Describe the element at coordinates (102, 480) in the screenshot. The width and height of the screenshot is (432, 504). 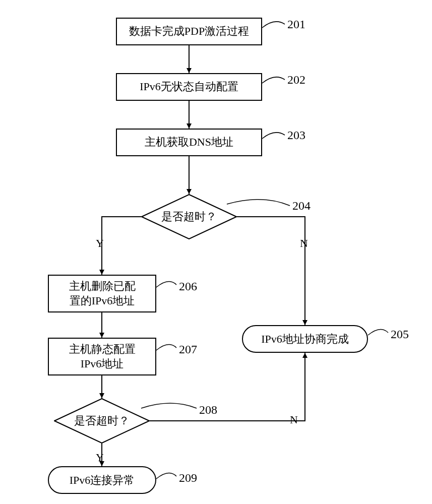
I see `terminator-209: IPv6连接异常` at that location.